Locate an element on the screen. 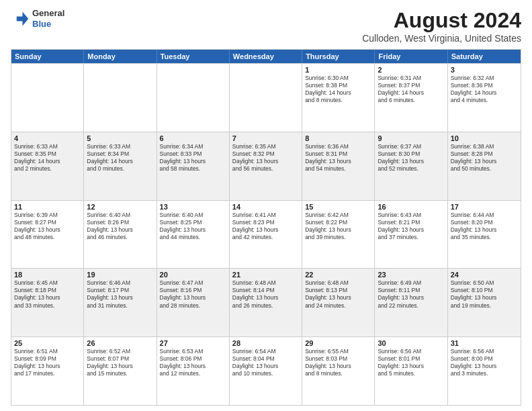 The image size is (532, 411). cell-info: Sunrise: 6:55 AM Sunset: 8:03 PM Dayligh… is located at coordinates (339, 363).